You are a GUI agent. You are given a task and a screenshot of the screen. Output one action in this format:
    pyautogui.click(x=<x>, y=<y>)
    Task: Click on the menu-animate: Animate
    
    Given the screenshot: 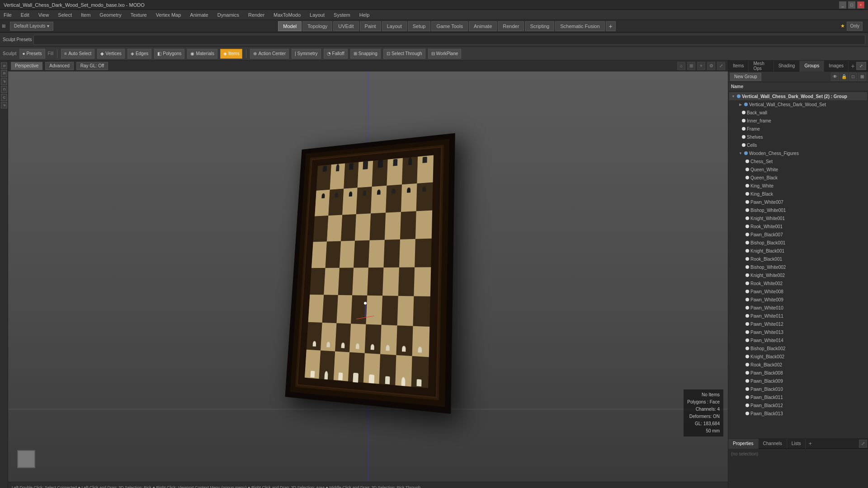 What is the action you would take?
    pyautogui.click(x=199, y=15)
    